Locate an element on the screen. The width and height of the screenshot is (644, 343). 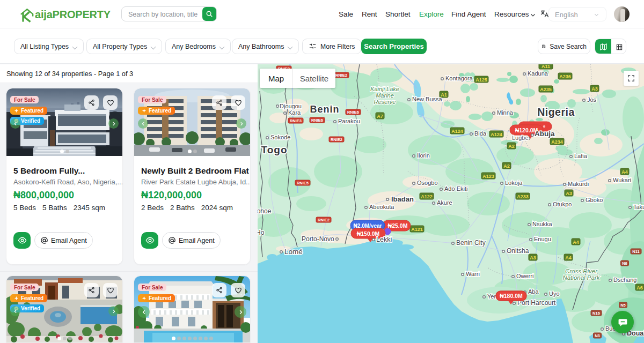
svg-text: Ado Ekiti is located at coordinates (456, 189).